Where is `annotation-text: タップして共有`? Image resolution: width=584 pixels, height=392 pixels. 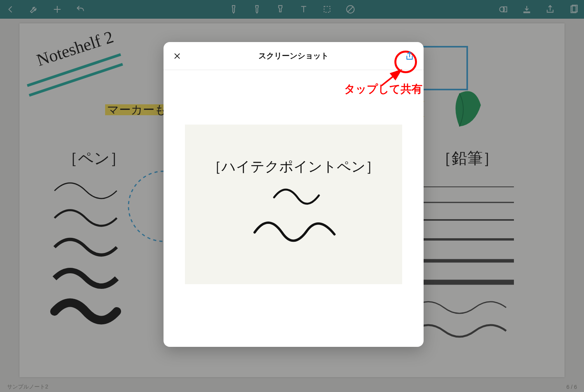 annotation-text: タップして共有 is located at coordinates (383, 89).